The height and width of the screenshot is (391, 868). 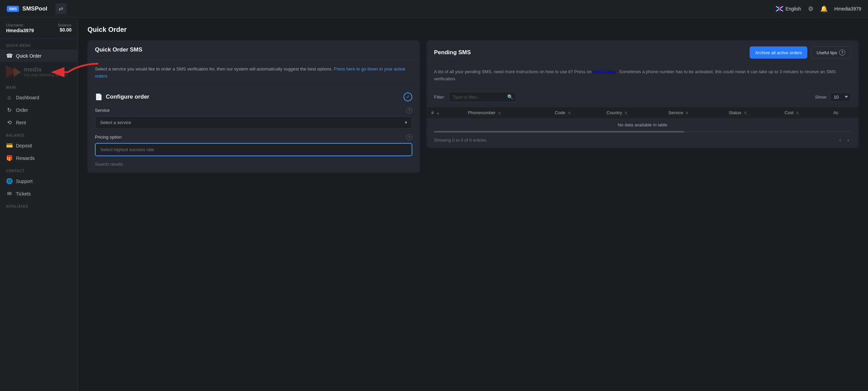 What do you see at coordinates (37, 9) in the screenshot?
I see `brand-area: SMS SMSPool ⇄` at bounding box center [37, 9].